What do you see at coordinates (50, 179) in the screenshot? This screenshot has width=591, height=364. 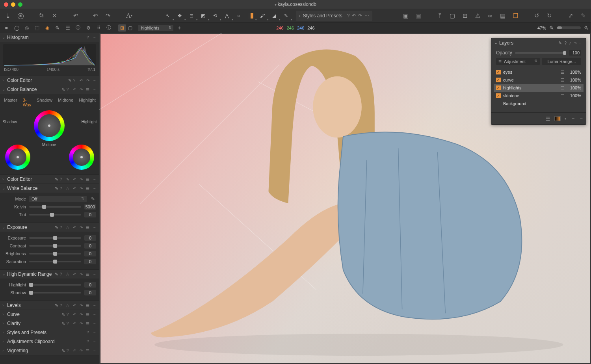 I see `color-editor2-header: › Color Editor ✎ ?✎↶↷☰⋯` at bounding box center [50, 179].